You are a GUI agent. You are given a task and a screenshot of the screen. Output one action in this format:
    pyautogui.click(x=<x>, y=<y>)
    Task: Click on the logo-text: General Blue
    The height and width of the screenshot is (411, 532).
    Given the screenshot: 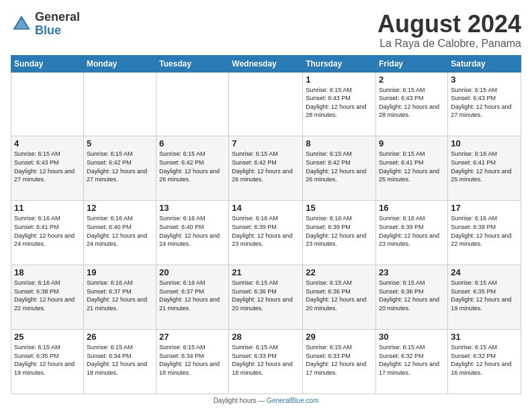 What is the action you would take?
    pyautogui.click(x=58, y=24)
    